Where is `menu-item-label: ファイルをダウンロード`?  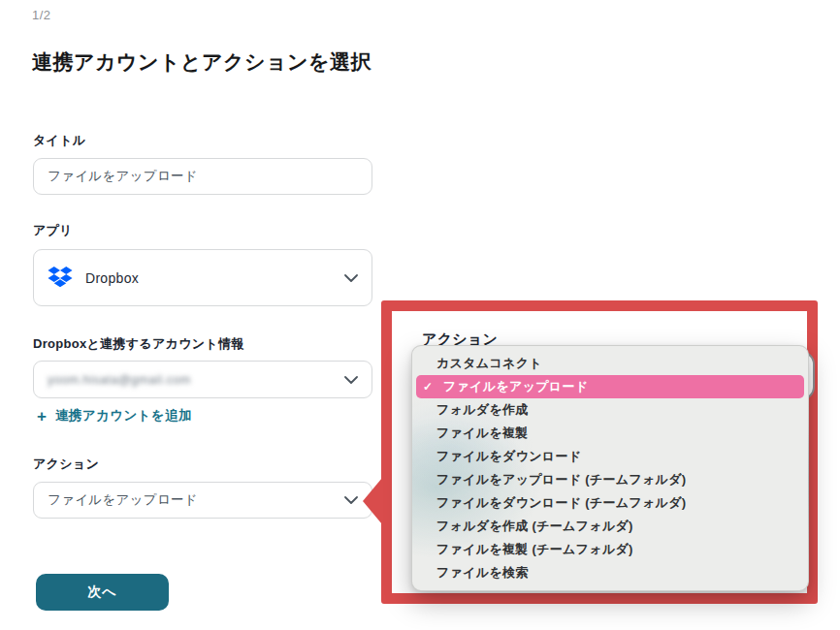
menu-item-label: ファイルをダウンロード is located at coordinates (508, 457).